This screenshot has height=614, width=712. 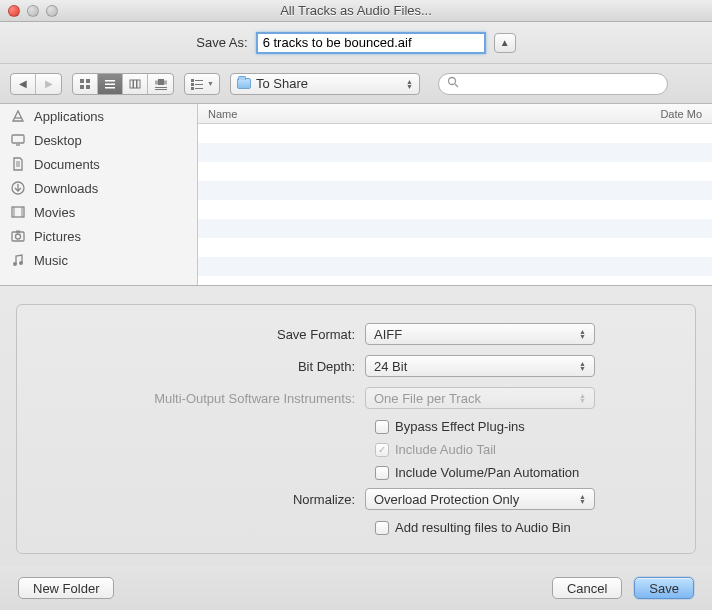 I want to click on save-button: Save, so click(x=664, y=588).